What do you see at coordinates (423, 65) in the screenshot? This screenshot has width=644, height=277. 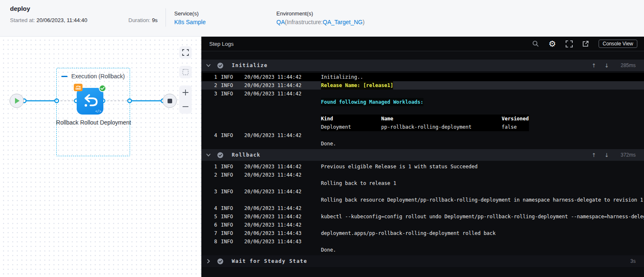 I see `section-header-initialize: Initialize↑↓285ms` at bounding box center [423, 65].